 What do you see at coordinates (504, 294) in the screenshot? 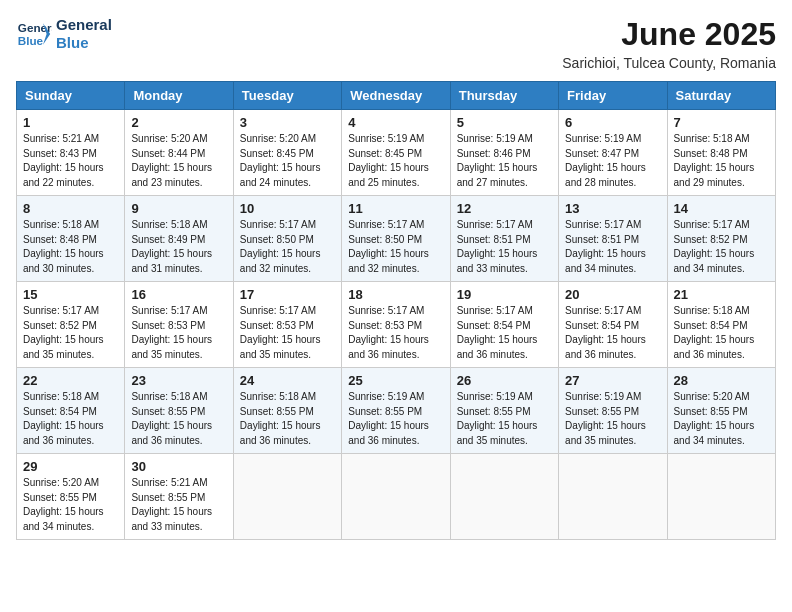
I see `day-number: 19` at bounding box center [504, 294].